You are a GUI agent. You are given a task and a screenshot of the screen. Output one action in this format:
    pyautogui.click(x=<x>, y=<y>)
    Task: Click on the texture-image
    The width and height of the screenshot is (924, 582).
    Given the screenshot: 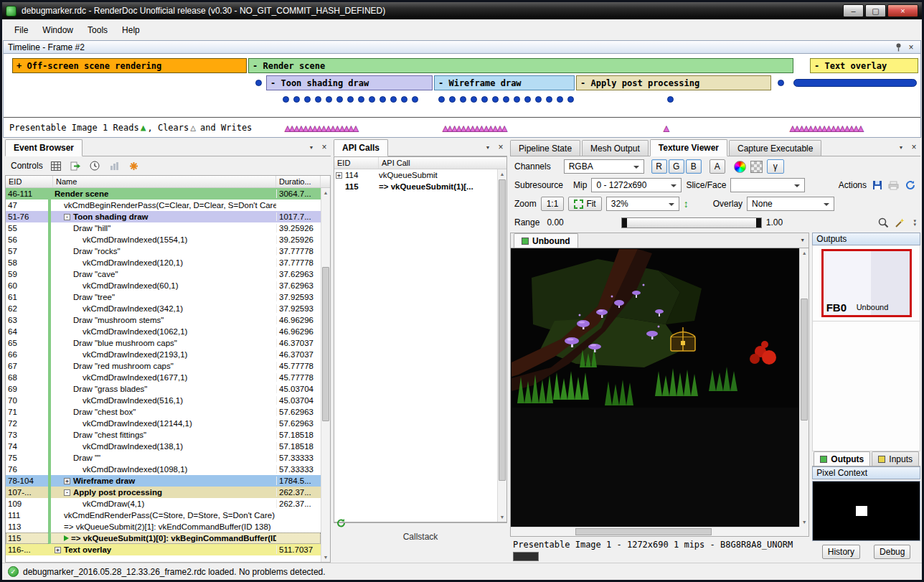 What is the action you would take?
    pyautogui.click(x=657, y=329)
    